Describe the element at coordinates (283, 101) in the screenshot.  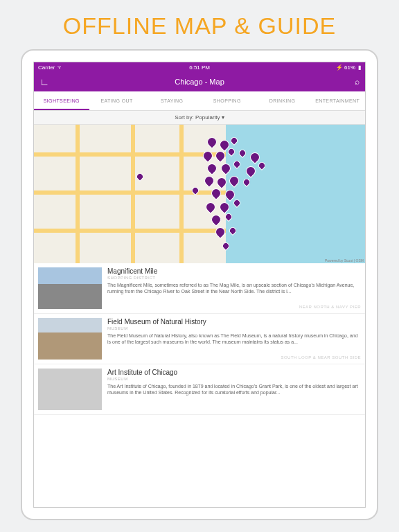
I see `tab-drinking: DRINKING` at that location.